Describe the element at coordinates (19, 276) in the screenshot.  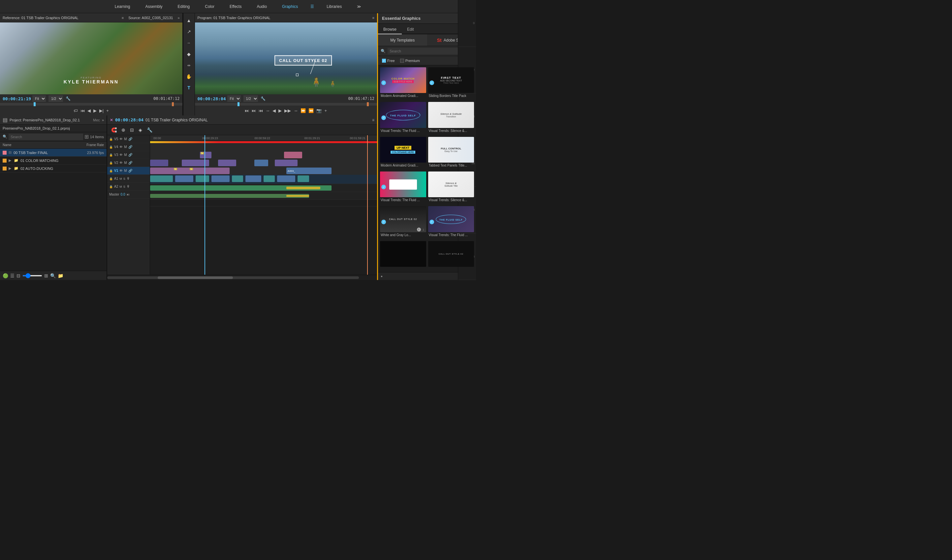
I see `icon-view-icon: ⊟` at that location.